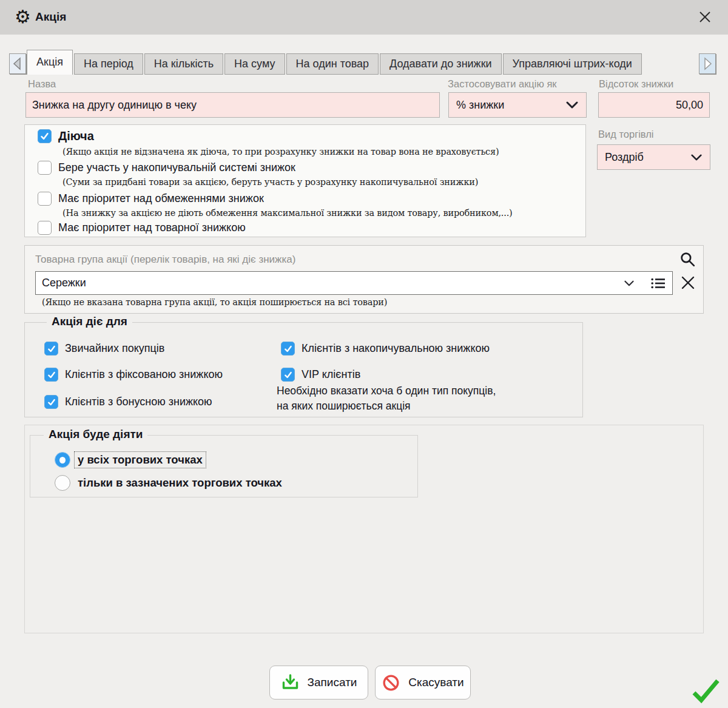 This screenshot has height=708, width=728. What do you see at coordinates (109, 64) in the screenshot?
I see `tab-na-period: На період` at bounding box center [109, 64].